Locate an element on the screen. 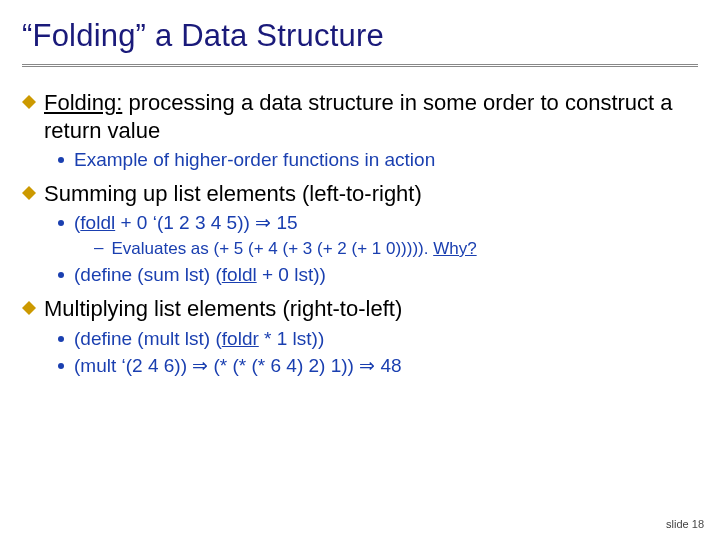  t: (define (mult lst) ( is located at coordinates (148, 338).